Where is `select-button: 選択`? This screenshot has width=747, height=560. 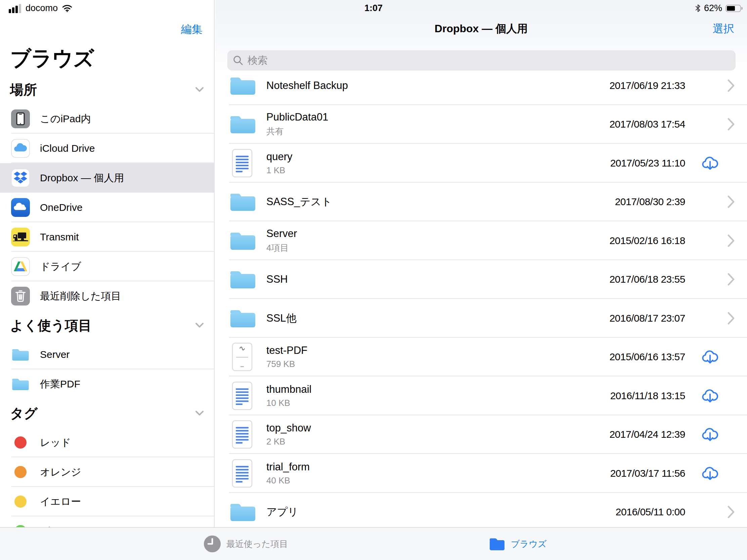
select-button: 選択 is located at coordinates (723, 29).